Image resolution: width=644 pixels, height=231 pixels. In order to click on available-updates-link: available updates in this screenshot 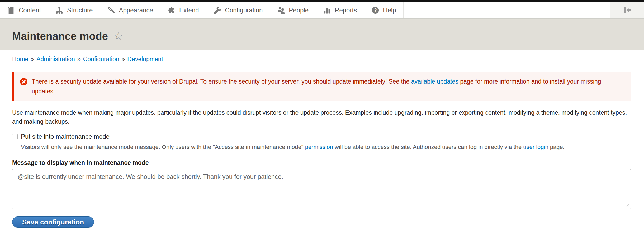, I will do `click(435, 81)`.